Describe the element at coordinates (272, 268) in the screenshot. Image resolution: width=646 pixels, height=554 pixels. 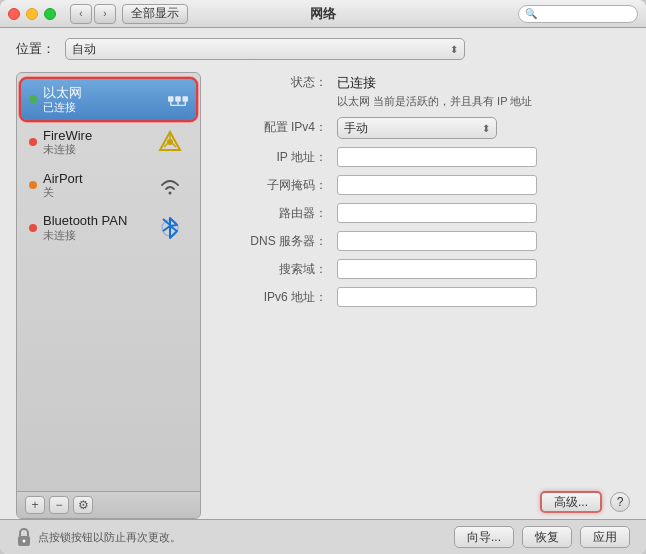
I see `search-domain-label: 搜索域：` at that location.